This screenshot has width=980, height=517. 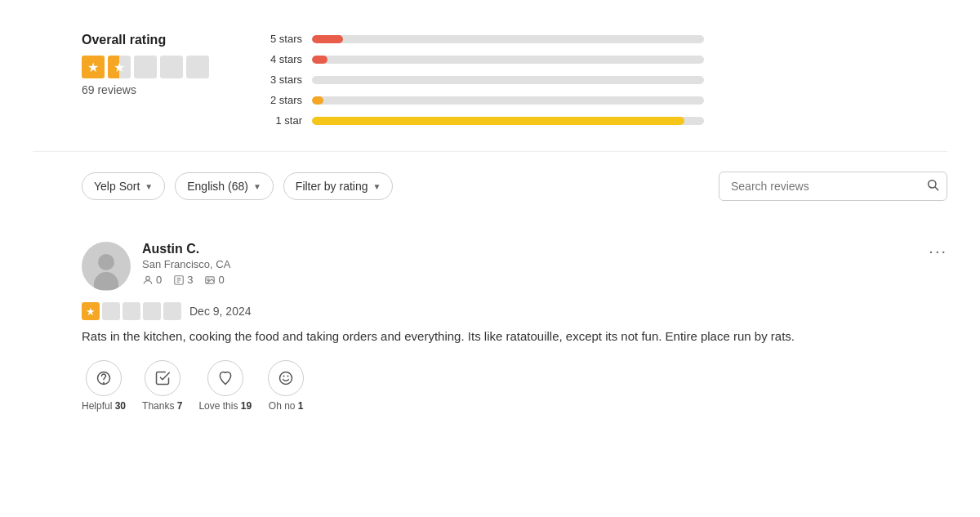 I want to click on oh-no-label: Oh no 1, so click(x=286, y=406).